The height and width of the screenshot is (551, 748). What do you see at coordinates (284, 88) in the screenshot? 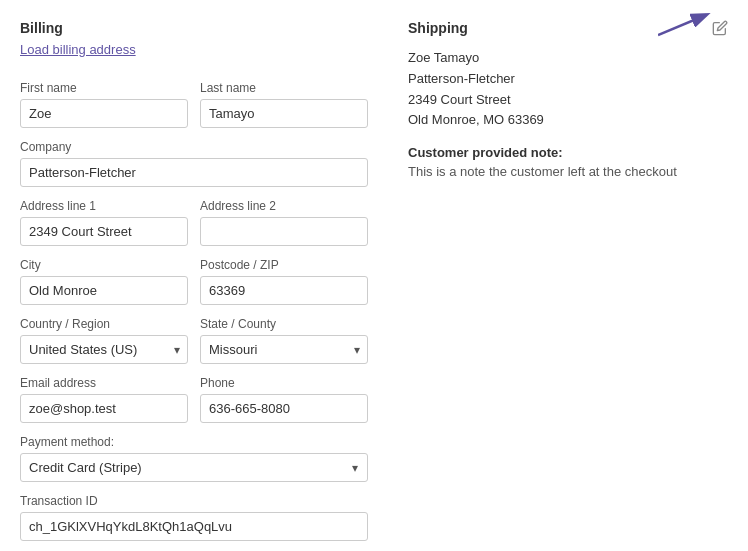
I see `last-name-label: Last name` at bounding box center [284, 88].